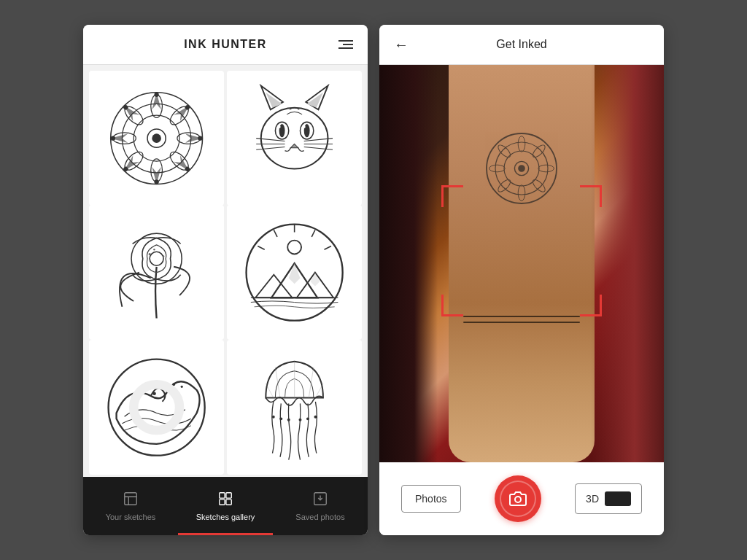 This screenshot has width=747, height=560. I want to click on sketch-jellyfish, so click(295, 407).